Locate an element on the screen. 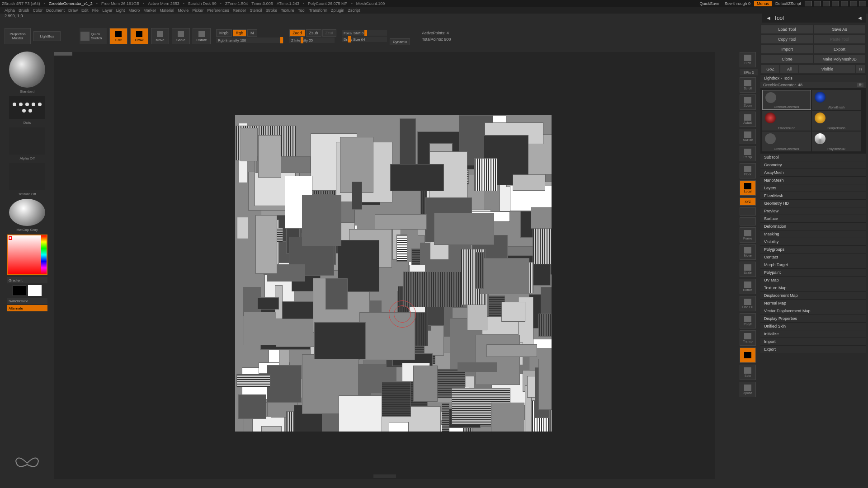  zcut-button: Zcut is located at coordinates (330, 33).